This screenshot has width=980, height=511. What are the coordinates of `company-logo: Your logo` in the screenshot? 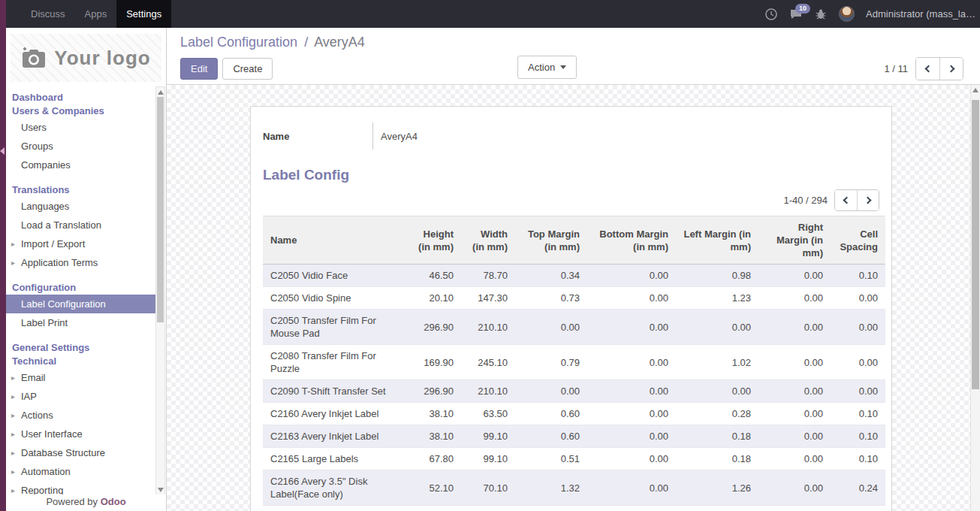 It's located at (86, 58).